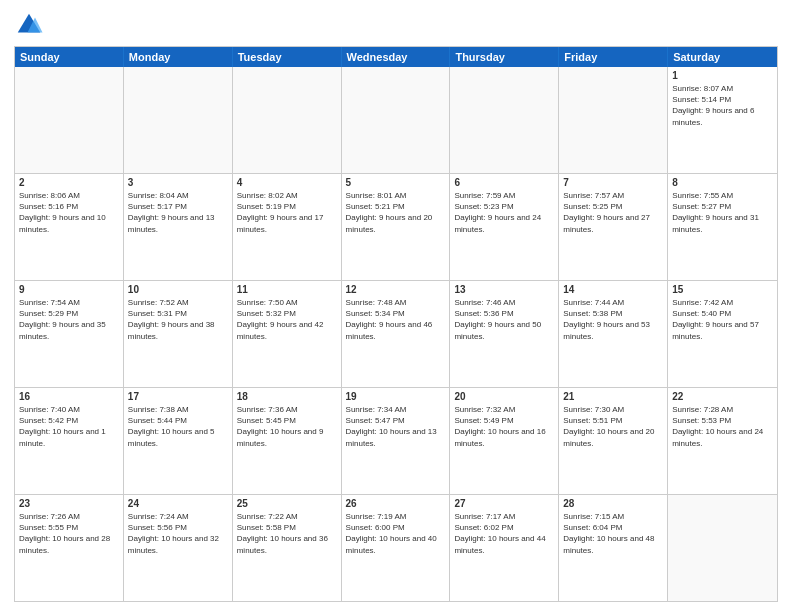 Image resolution: width=792 pixels, height=612 pixels. I want to click on logo, so click(31, 25).